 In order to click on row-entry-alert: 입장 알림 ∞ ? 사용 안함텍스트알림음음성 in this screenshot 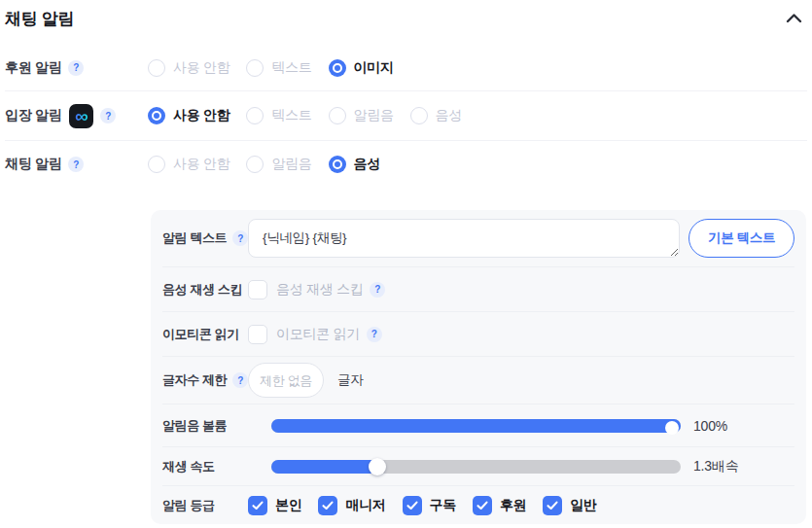, I will do `click(406, 117)`.